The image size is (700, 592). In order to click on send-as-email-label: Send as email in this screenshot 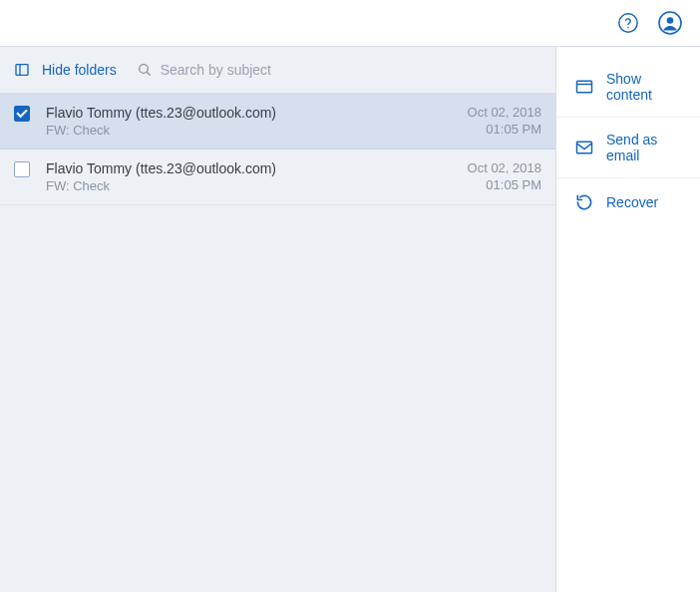, I will do `click(644, 148)`.